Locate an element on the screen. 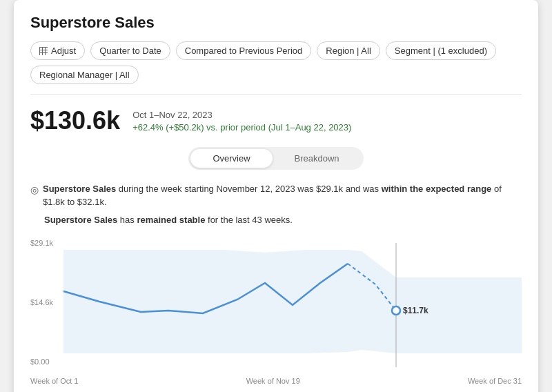 The height and width of the screenshot is (392, 552). manager-button: Regional Manager | All is located at coordinates (84, 75).